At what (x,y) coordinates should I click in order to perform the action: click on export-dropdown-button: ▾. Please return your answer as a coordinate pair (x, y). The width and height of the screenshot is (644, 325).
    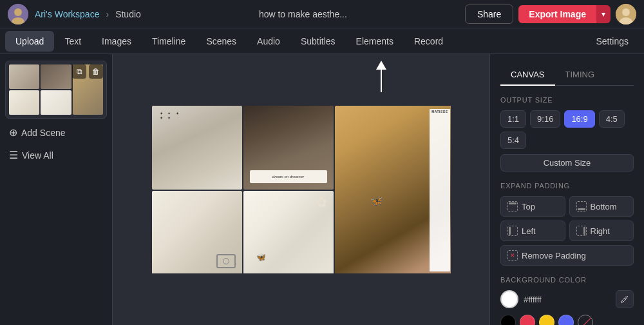
    Looking at the image, I should click on (603, 14).